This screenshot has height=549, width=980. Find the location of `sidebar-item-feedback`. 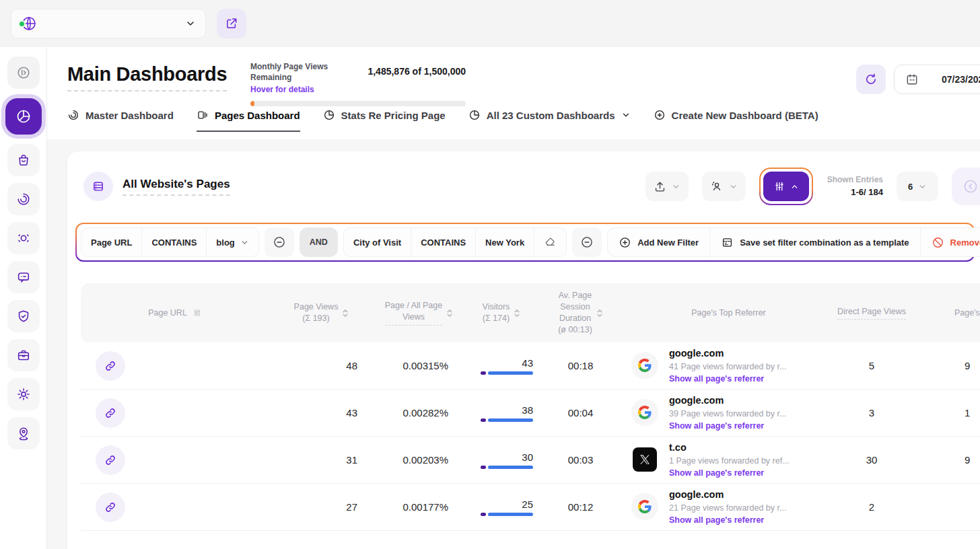

sidebar-item-feedback is located at coordinates (24, 277).